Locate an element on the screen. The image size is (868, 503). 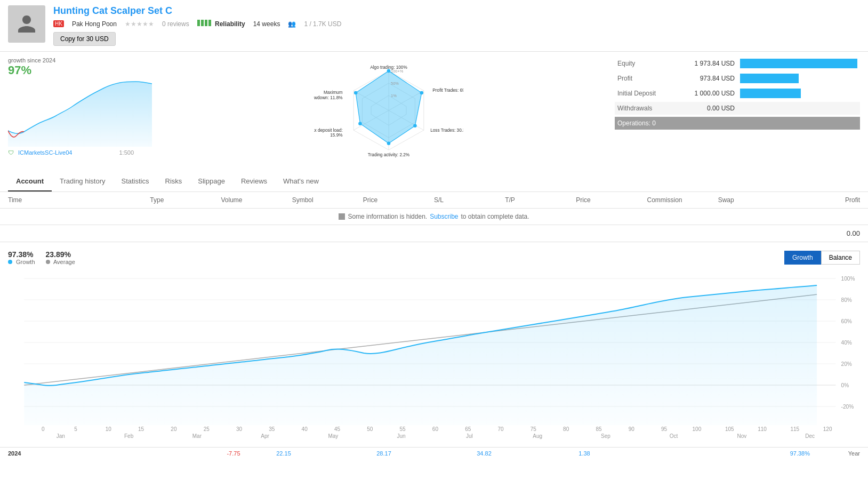
month-feb: Feb is located at coordinates (129, 436).